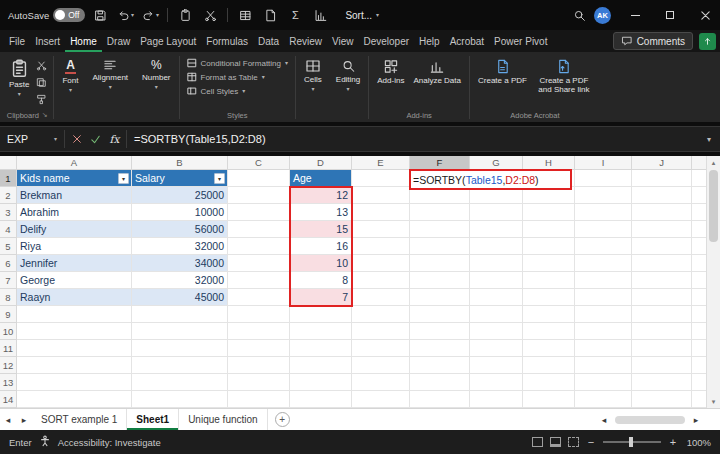 The width and height of the screenshot is (720, 454). I want to click on create-pdf-button: Create a PDF, so click(502, 70).